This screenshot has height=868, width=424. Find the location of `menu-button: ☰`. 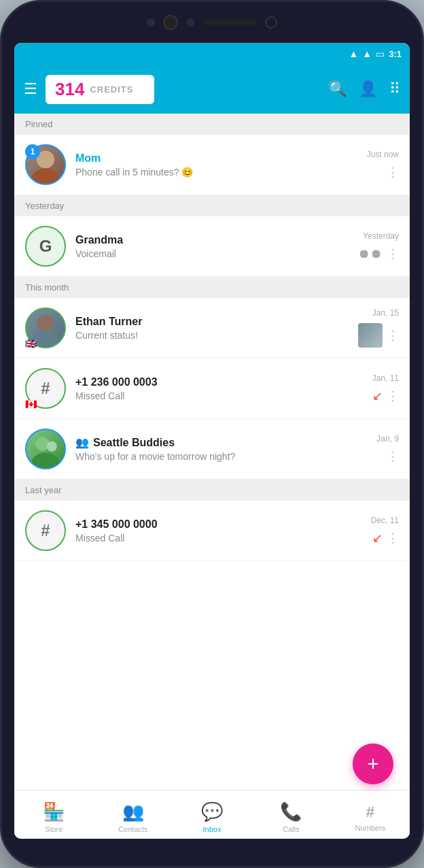

menu-button: ☰ is located at coordinates (31, 89).